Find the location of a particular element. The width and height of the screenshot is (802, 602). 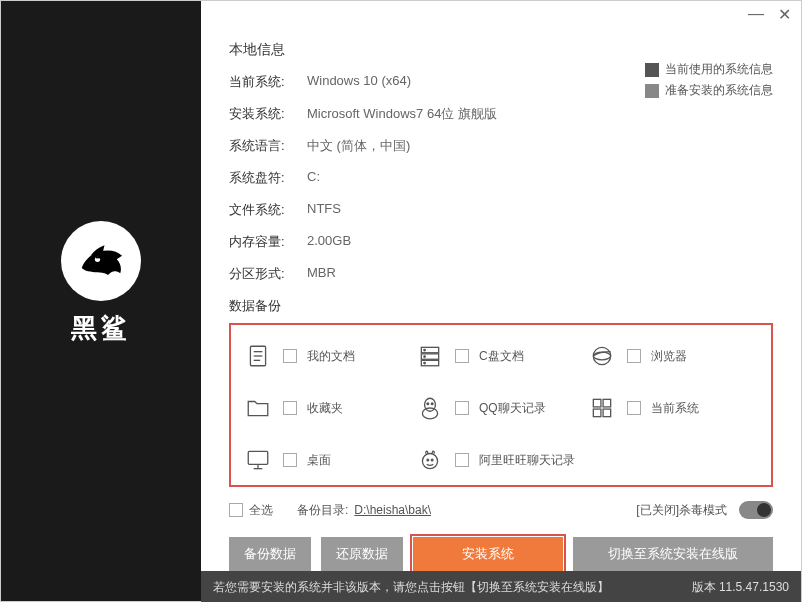

label-cursys: 当前系统 is located at coordinates (675, 408).